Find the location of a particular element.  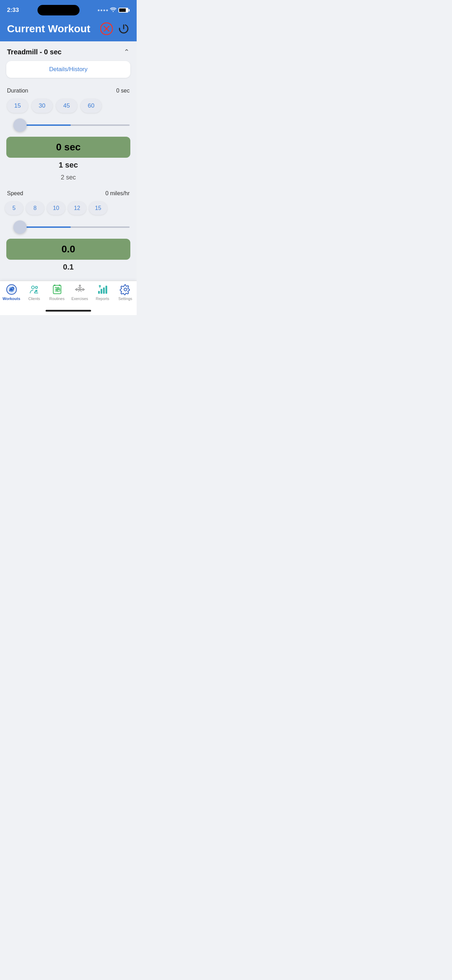

duration-picker-next2: 2 sec is located at coordinates (68, 177).